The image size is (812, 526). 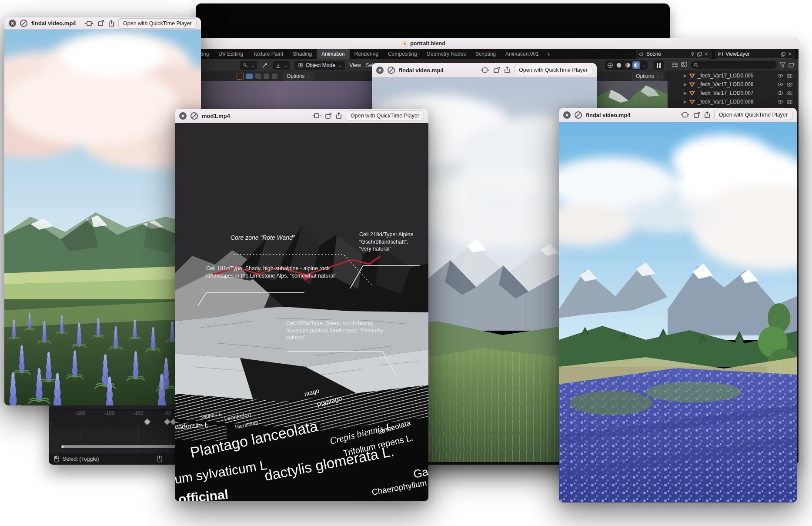 I want to click on panel-corner-arrow: ›, so click(x=51, y=424).